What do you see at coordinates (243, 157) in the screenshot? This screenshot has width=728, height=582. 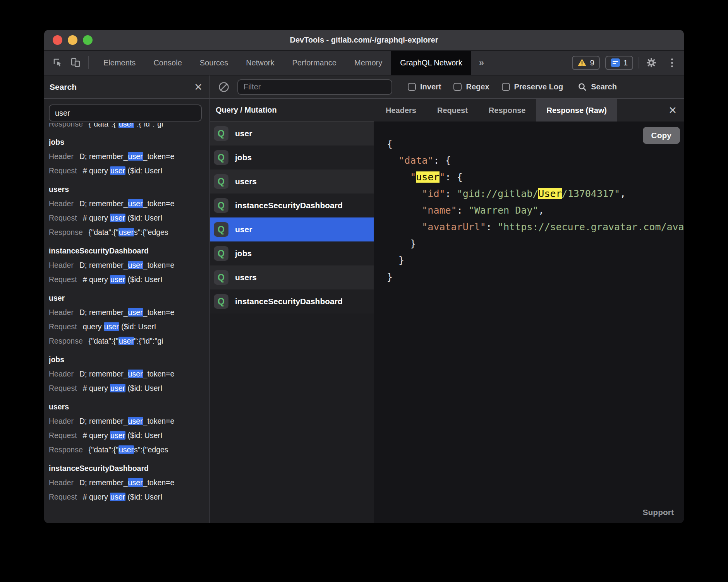 I see `query-item-label: jobs` at bounding box center [243, 157].